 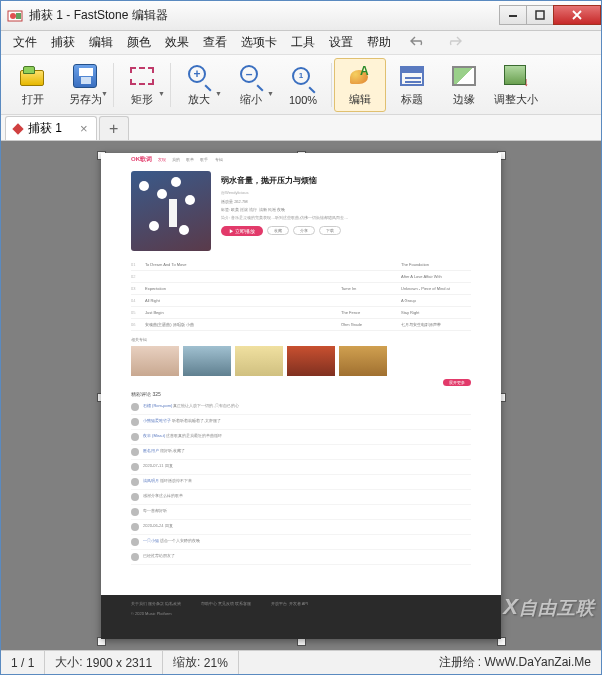 I want to click on close-tab-icon: ×, so click(x=84, y=128).